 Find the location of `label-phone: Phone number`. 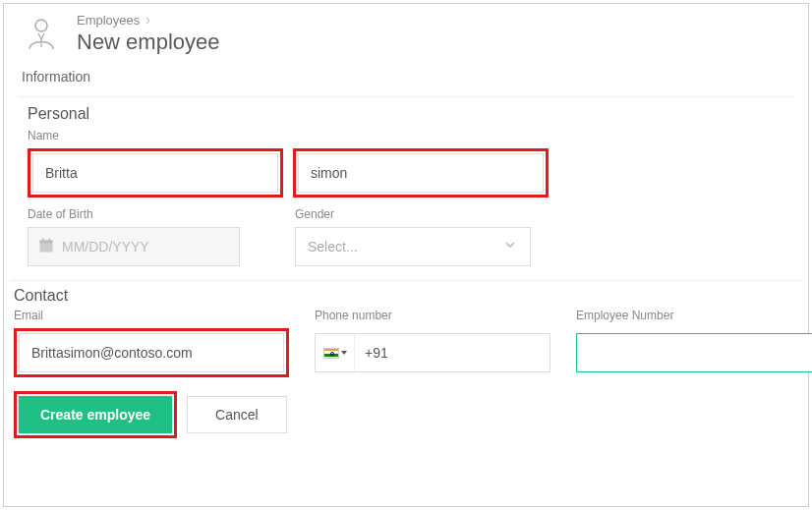

label-phone: Phone number is located at coordinates (433, 315).